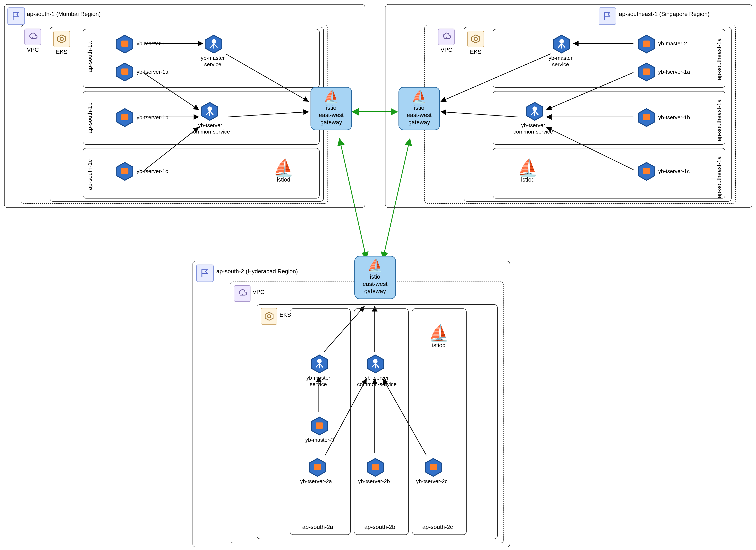 Image resolution: width=756 pixels, height=550 pixels. What do you see at coordinates (320, 440) in the screenshot?
I see `node-label: yb-master-3` at bounding box center [320, 440].